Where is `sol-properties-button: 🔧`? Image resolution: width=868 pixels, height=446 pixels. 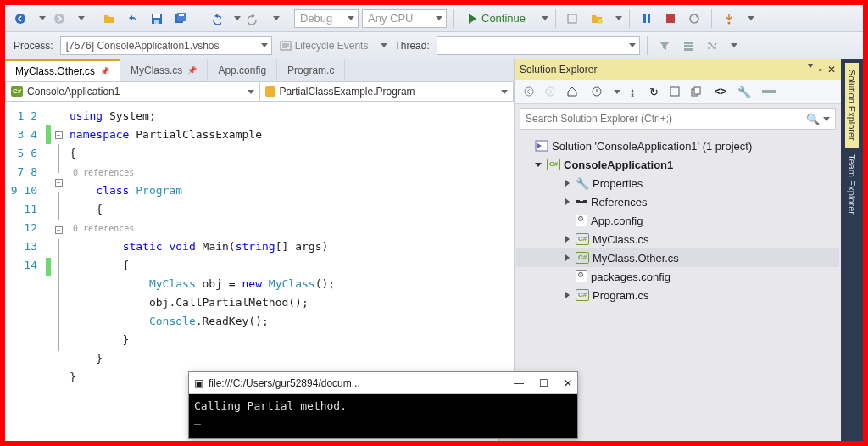
sol-properties-button: 🔧 is located at coordinates (744, 92).